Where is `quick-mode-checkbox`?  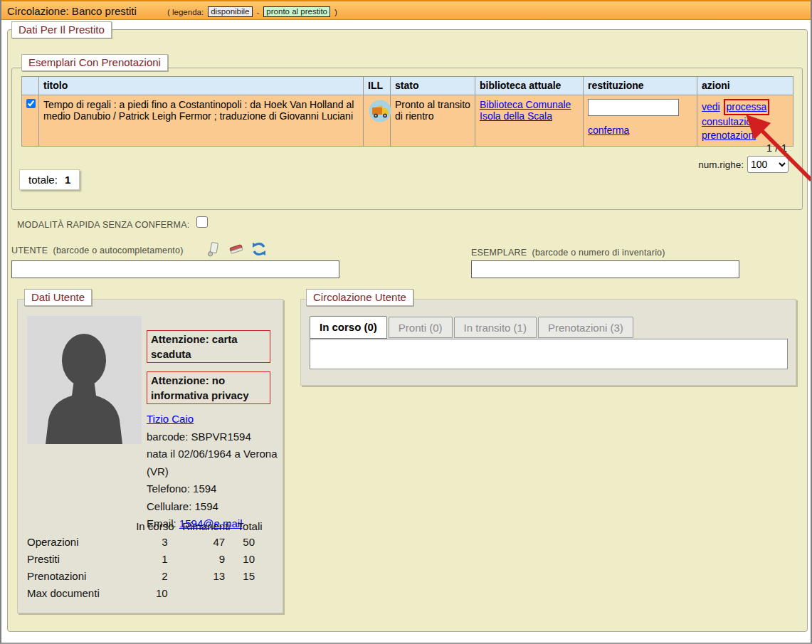
quick-mode-checkbox is located at coordinates (202, 222).